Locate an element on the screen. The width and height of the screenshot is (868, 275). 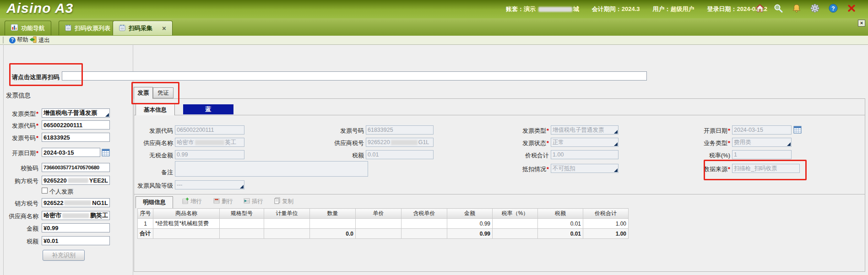
scan-input is located at coordinates (354, 76).